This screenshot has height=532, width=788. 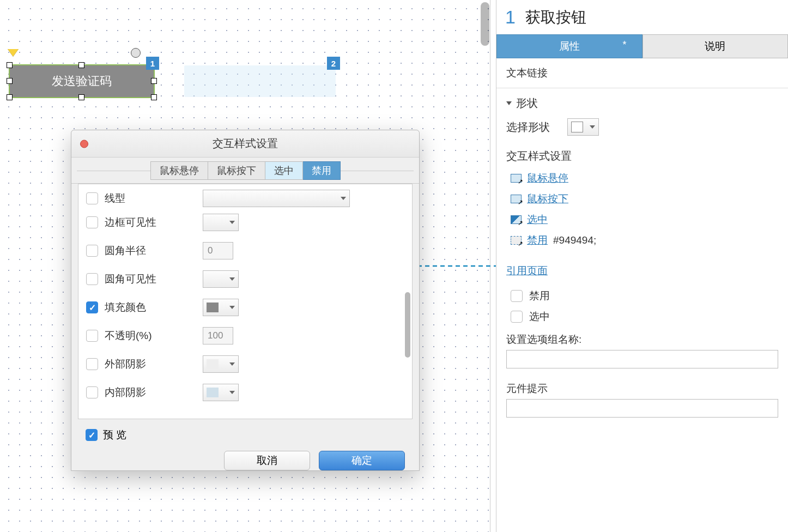 What do you see at coordinates (517, 296) in the screenshot?
I see `checkbox-disabled-state` at bounding box center [517, 296].